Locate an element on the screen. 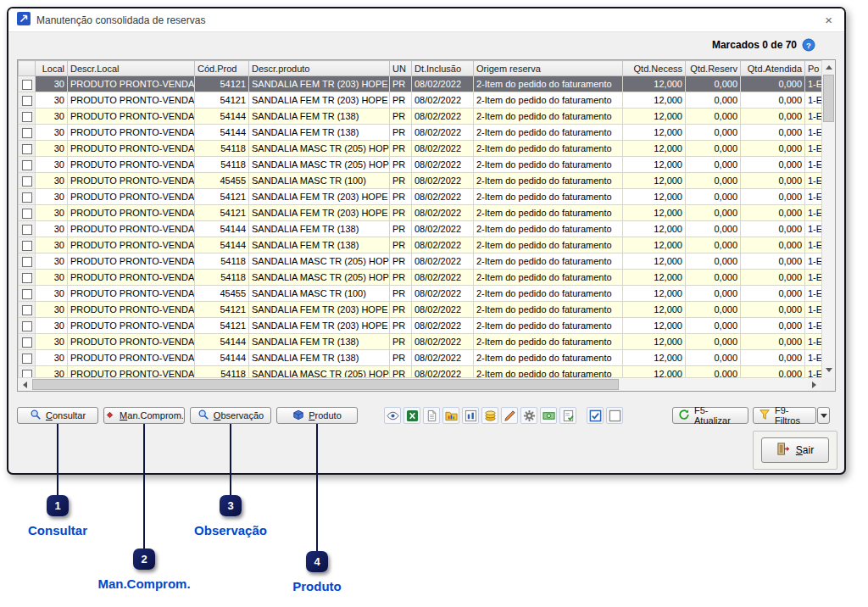  header-cod-prod: Cód.Prod is located at coordinates (222, 69).